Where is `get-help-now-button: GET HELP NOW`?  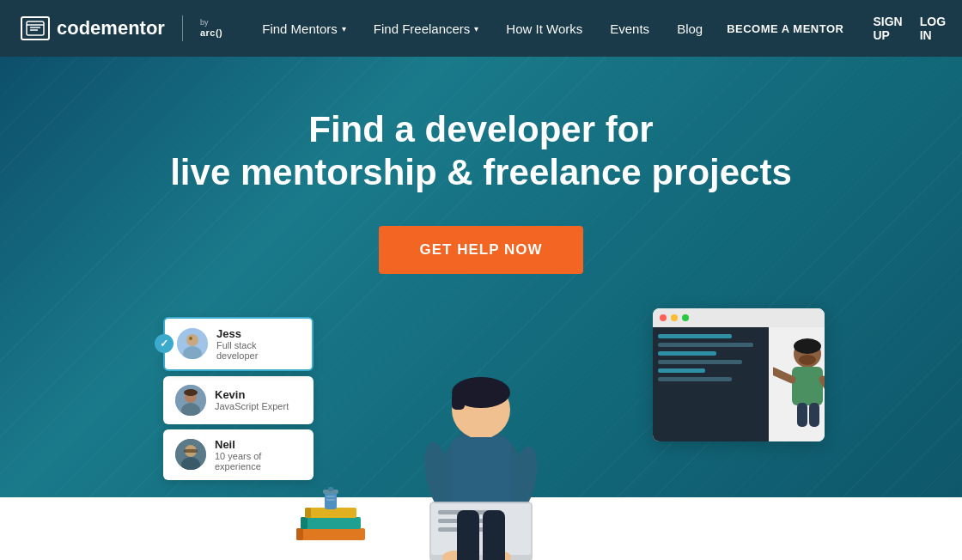 get-help-now-button: GET HELP NOW is located at coordinates (481, 250).